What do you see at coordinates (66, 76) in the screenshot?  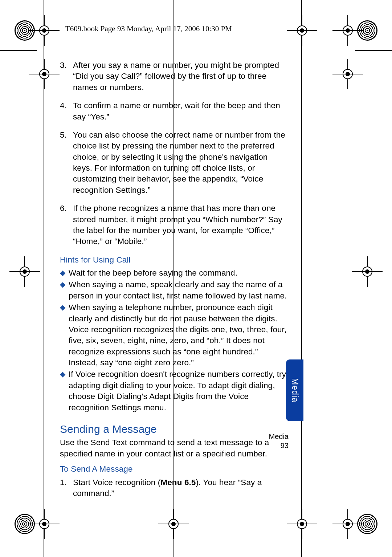 I see `step-number: 3.` at bounding box center [66, 76].